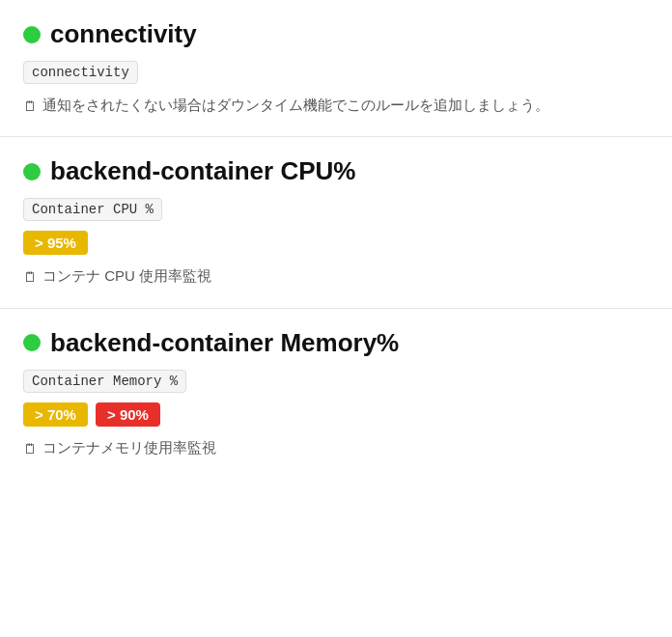 The image size is (672, 637). Describe the element at coordinates (336, 276) in the screenshot. I see `monitor-description: 🗒コンテナ CPU 使用率監視` at that location.